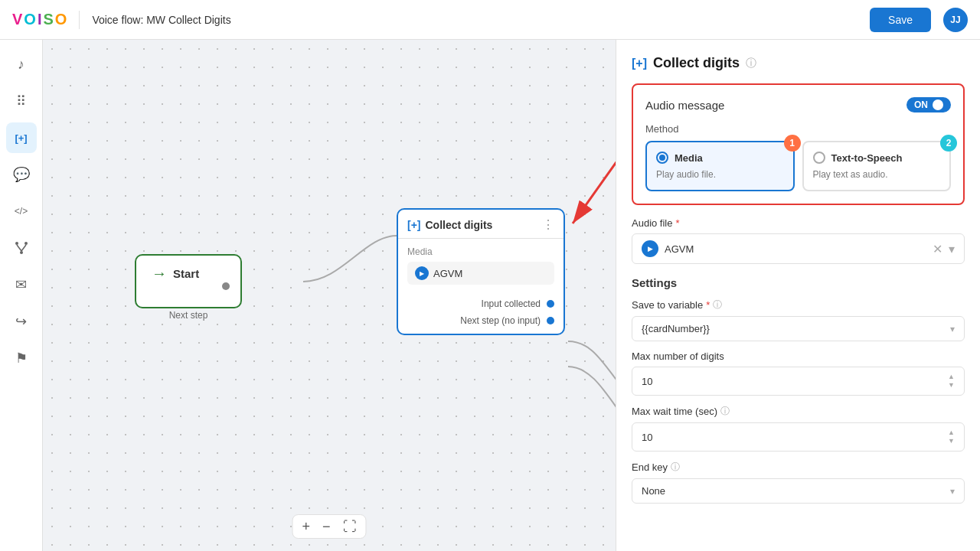 Image resolution: width=980 pixels, height=551 pixels. I want to click on tts-method-num: 2, so click(949, 143).